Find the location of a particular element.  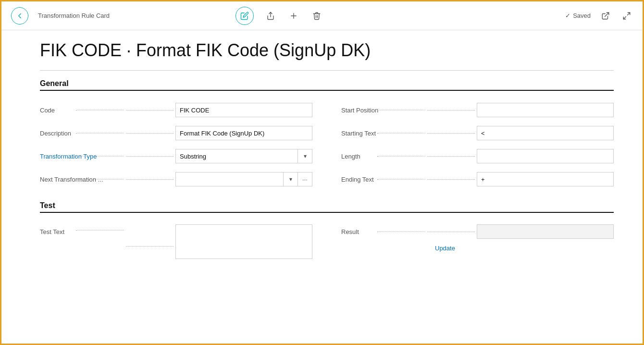

length-label: Length is located at coordinates (384, 157).